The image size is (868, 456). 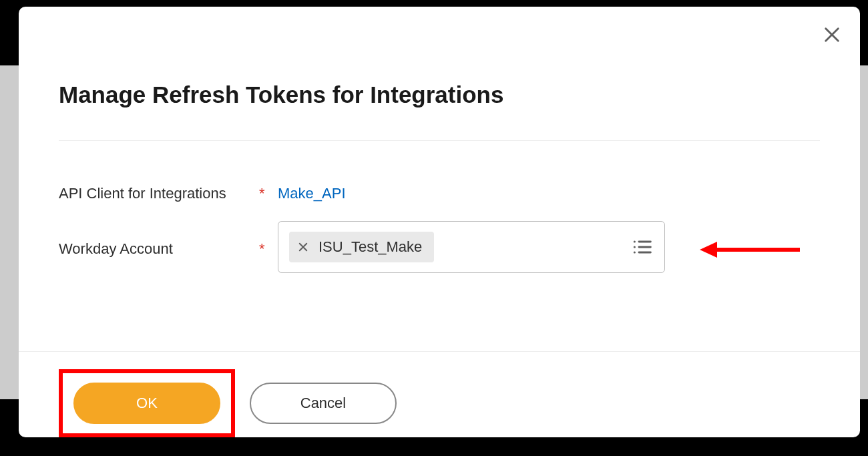 What do you see at coordinates (362, 247) in the screenshot?
I see `selected-chip: ISU_Test_Make` at bounding box center [362, 247].